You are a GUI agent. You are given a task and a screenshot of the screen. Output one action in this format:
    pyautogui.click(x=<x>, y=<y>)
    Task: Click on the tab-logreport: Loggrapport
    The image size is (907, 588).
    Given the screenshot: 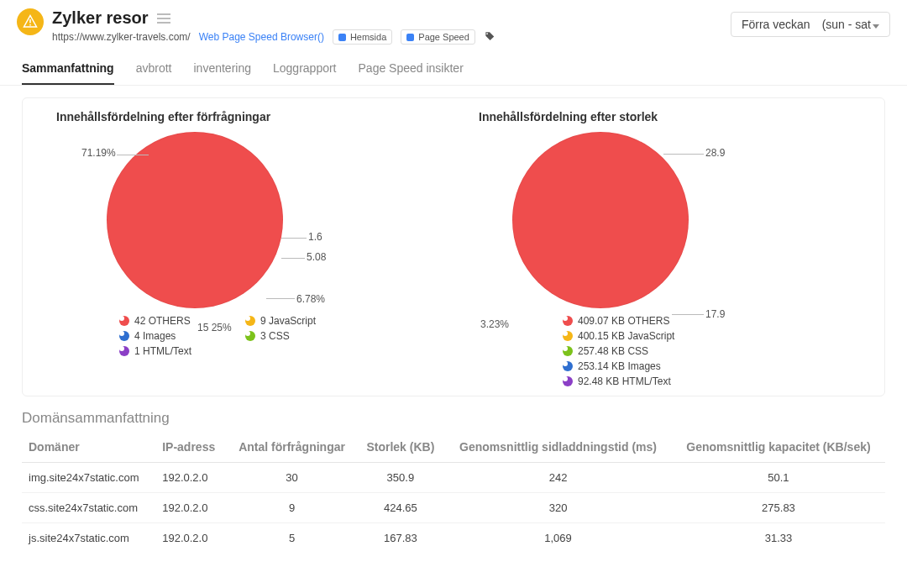 What is the action you would take?
    pyautogui.click(x=305, y=70)
    